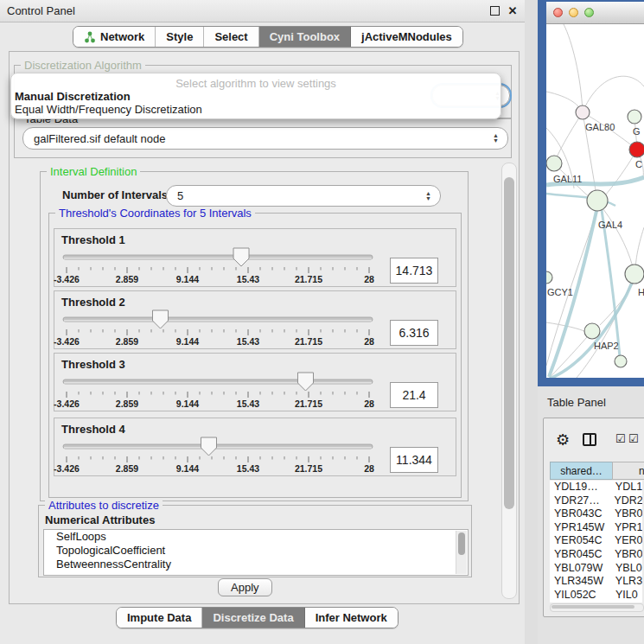 The image size is (644, 644). Describe the element at coordinates (256, 551) in the screenshot. I see `attribute-item: TopologicalCoefficient` at that location.